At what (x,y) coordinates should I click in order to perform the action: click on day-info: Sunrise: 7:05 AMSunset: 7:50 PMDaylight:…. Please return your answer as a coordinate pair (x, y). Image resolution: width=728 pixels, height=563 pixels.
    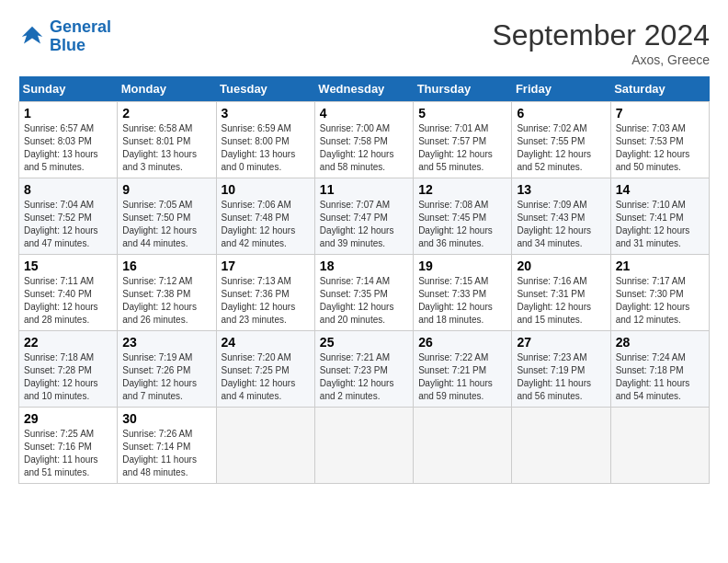
    Looking at the image, I should click on (166, 224).